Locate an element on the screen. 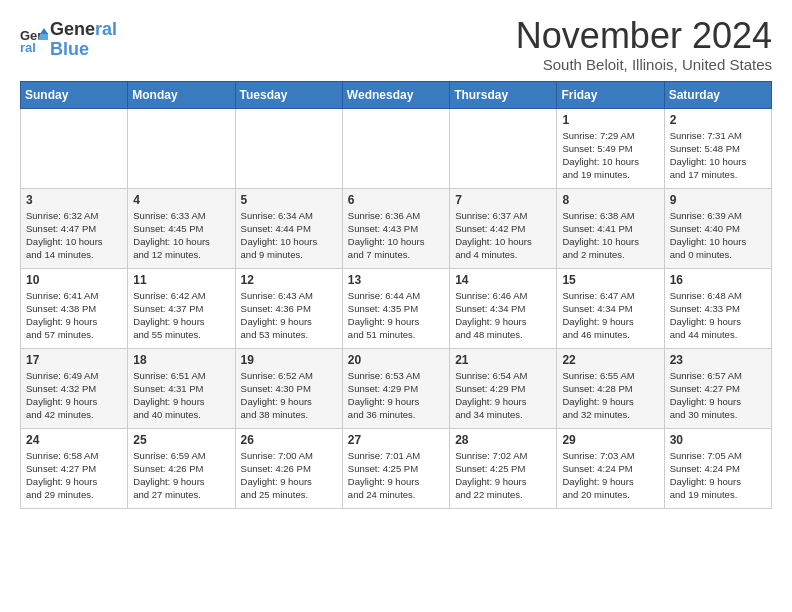  calendar-cell: 23Sunrise: 6:57 AM Sunset: 4:27 PM Dayli… is located at coordinates (718, 388).